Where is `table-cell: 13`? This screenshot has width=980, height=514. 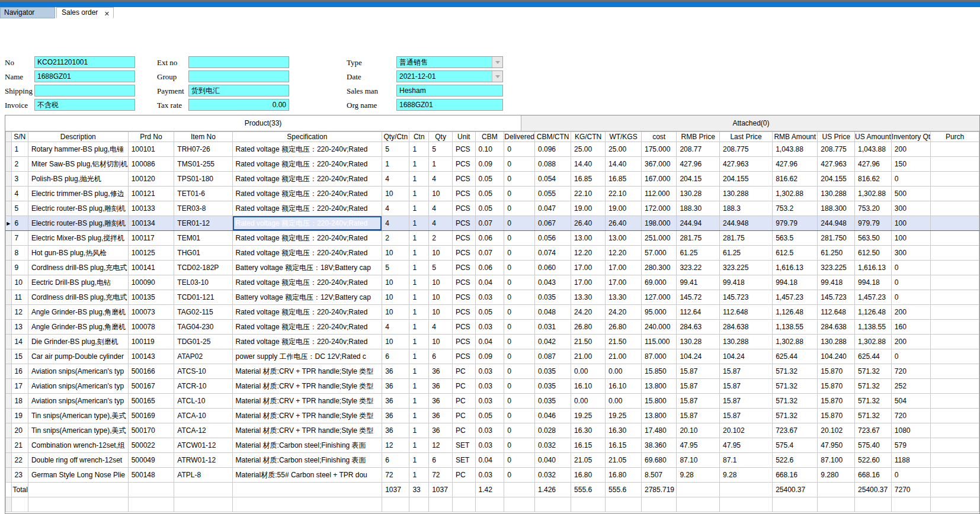 table-cell: 13 is located at coordinates (20, 327).